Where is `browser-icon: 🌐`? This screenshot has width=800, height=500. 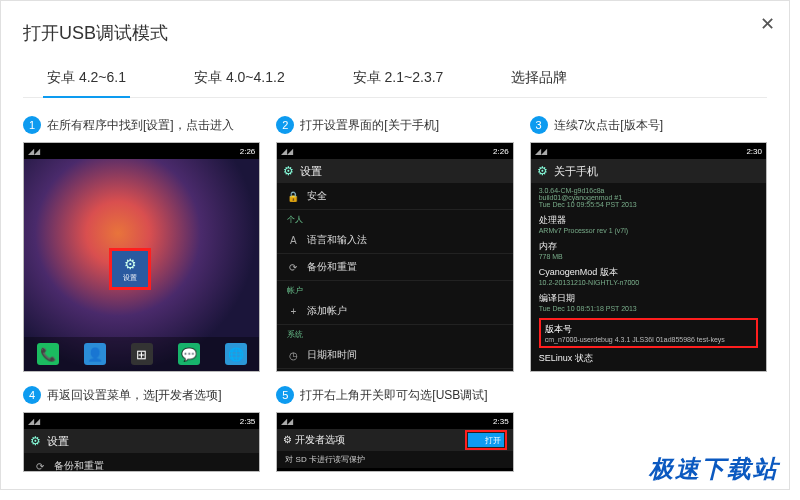 browser-icon: 🌐 is located at coordinates (236, 354).